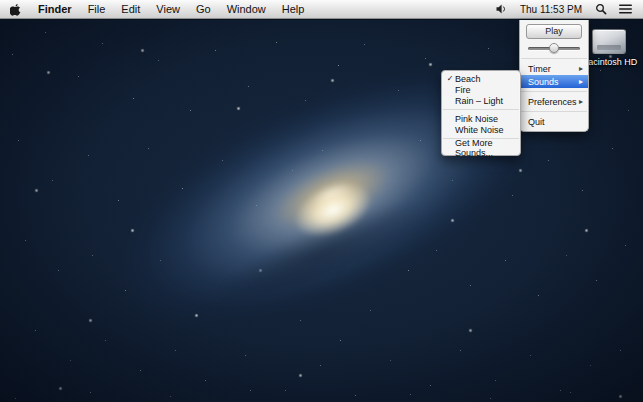 This screenshot has height=402, width=643. What do you see at coordinates (554, 68) in the screenshot?
I see `menu-item-timer: Timer ▸` at bounding box center [554, 68].